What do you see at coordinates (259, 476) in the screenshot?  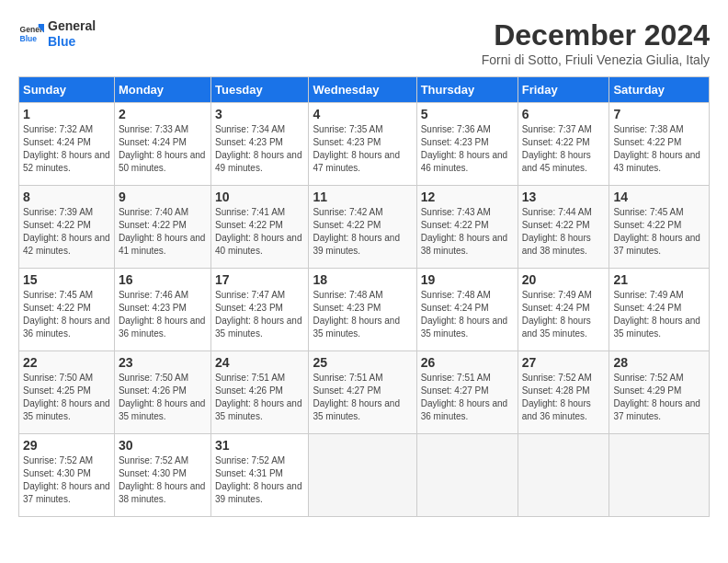 I see `calendar-cell: 31Sunrise: 7:52 AMSunset: 4:31 PMDayligh…` at bounding box center [259, 476].